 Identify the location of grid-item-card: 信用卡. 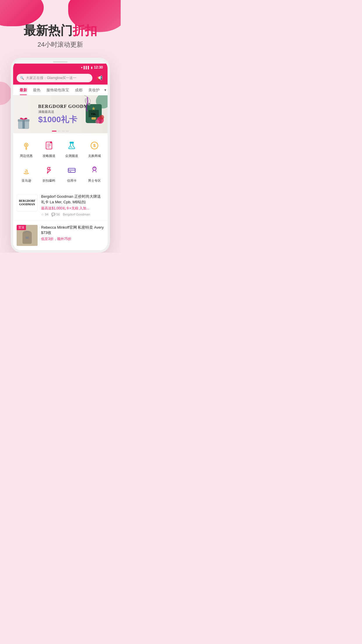
(72, 173).